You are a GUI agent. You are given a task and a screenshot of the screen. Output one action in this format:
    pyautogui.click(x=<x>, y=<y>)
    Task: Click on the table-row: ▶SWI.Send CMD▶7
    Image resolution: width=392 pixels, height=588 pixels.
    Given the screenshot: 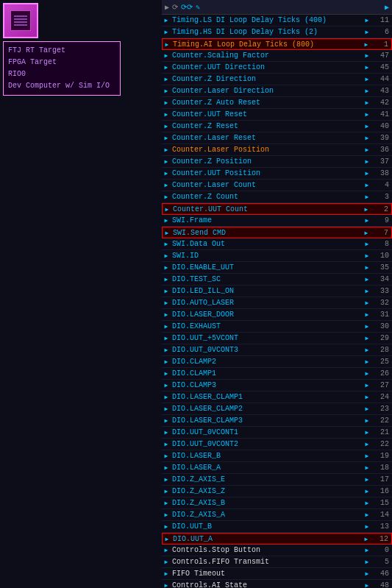 What is the action you would take?
    pyautogui.click(x=277, y=233)
    